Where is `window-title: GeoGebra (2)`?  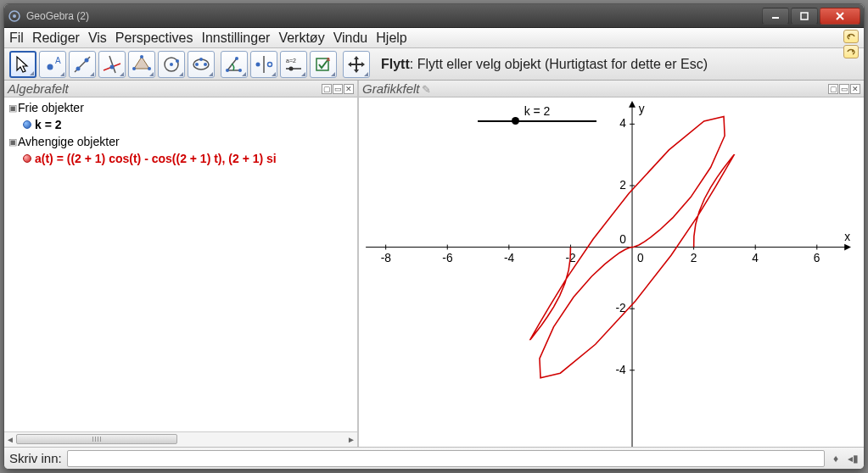
window-title: GeoGebra (2) is located at coordinates (394, 16).